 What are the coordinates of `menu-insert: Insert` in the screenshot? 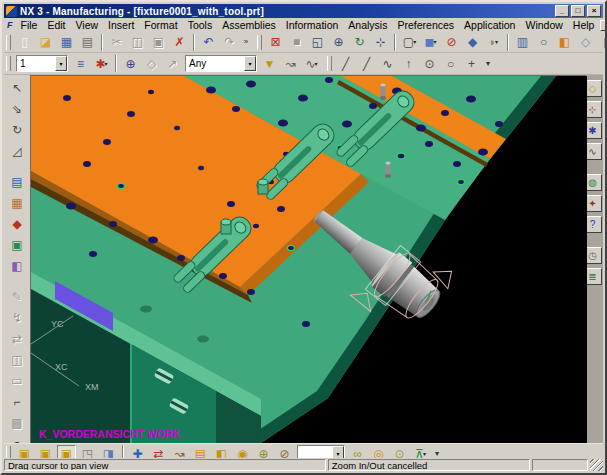 It's located at (121, 25).